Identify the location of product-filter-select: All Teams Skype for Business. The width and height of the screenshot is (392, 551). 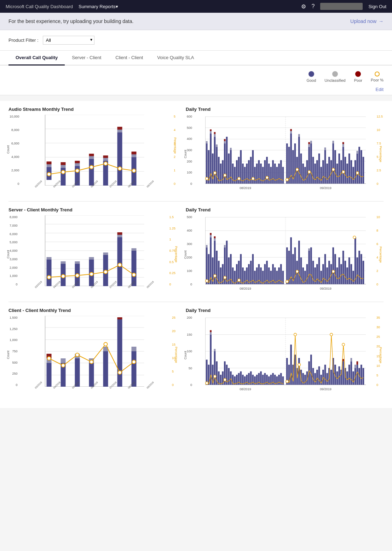
(69, 40).